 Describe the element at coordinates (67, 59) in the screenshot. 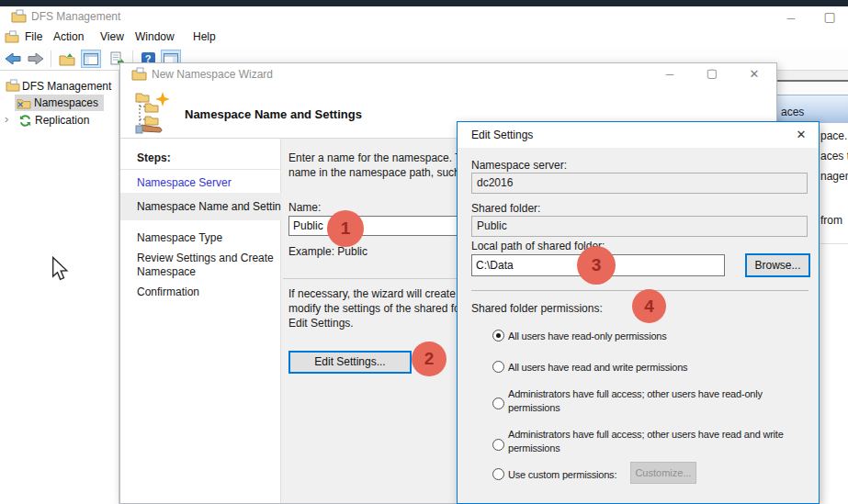

I see `open-folder-icon` at that location.